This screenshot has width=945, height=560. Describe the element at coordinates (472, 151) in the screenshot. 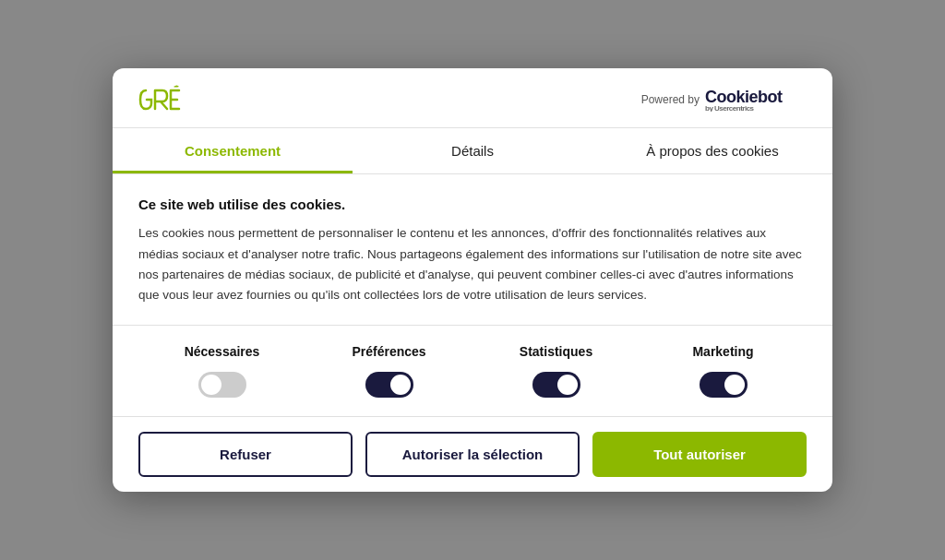

I see `tabs-container: Consentement Détails À propos des cookie…` at that location.